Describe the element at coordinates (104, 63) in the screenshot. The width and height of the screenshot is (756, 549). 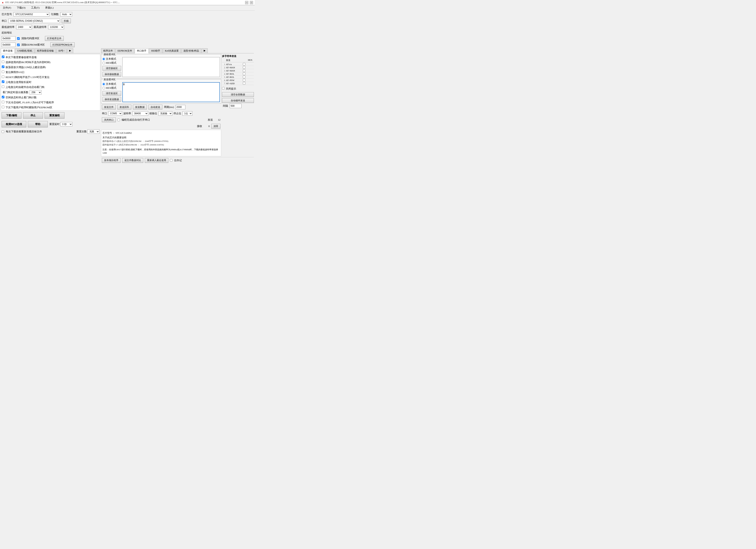
I see `recv-hex-radio` at that location.